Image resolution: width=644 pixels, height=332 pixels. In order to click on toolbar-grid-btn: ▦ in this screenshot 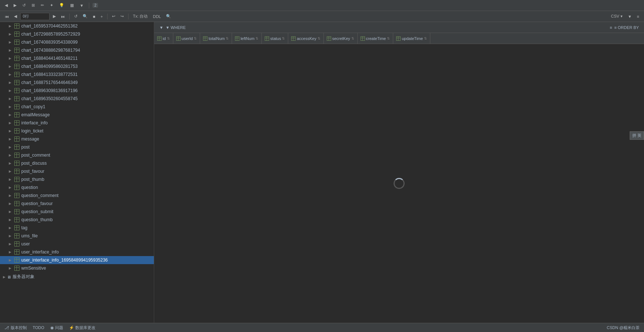, I will do `click(72, 5)`.